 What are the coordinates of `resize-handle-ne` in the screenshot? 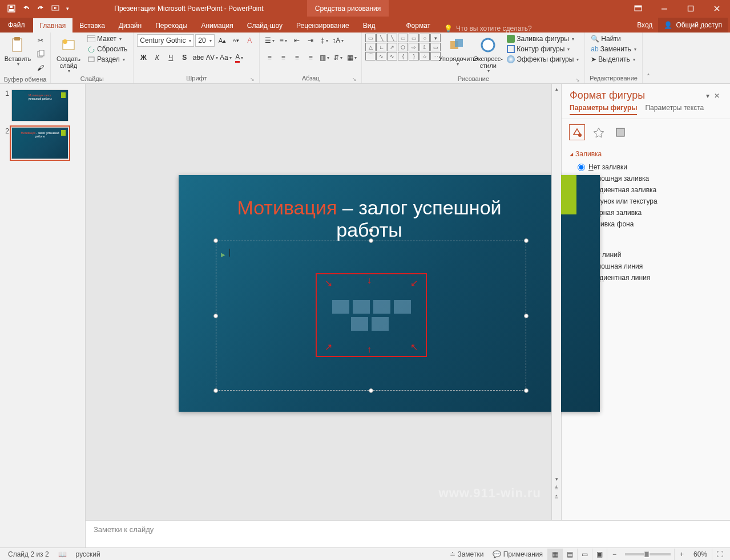 It's located at (526, 241).